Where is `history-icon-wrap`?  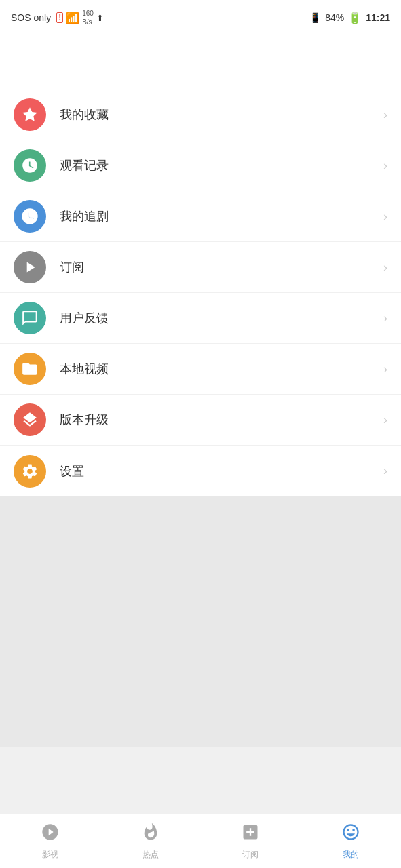
history-icon-wrap is located at coordinates (30, 165).